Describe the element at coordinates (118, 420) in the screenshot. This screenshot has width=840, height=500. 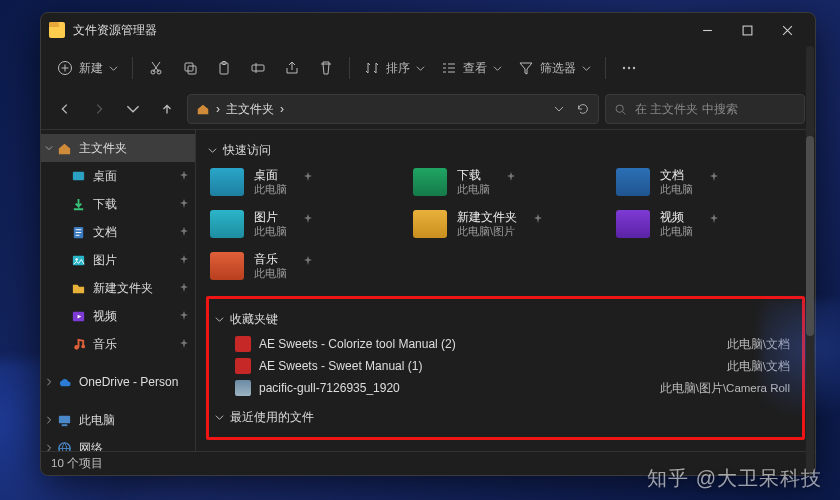
I see `sidebar-item-thispc: 此电脑` at that location.